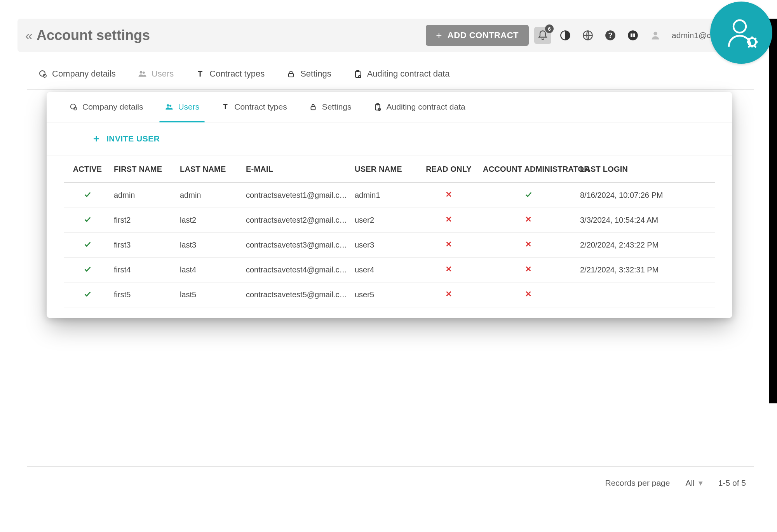 This screenshot has height=532, width=777. I want to click on docs-button, so click(633, 35).